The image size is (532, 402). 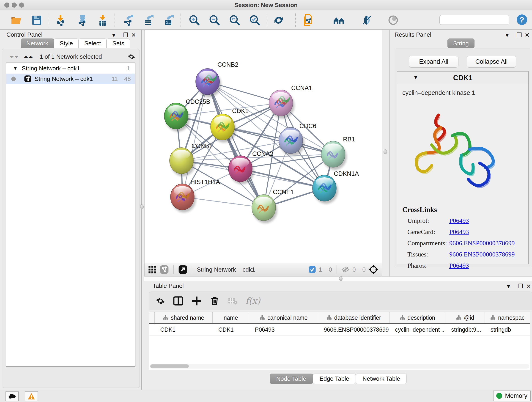 I want to click on column-header-database-identifier: database identifier, so click(x=354, y=318).